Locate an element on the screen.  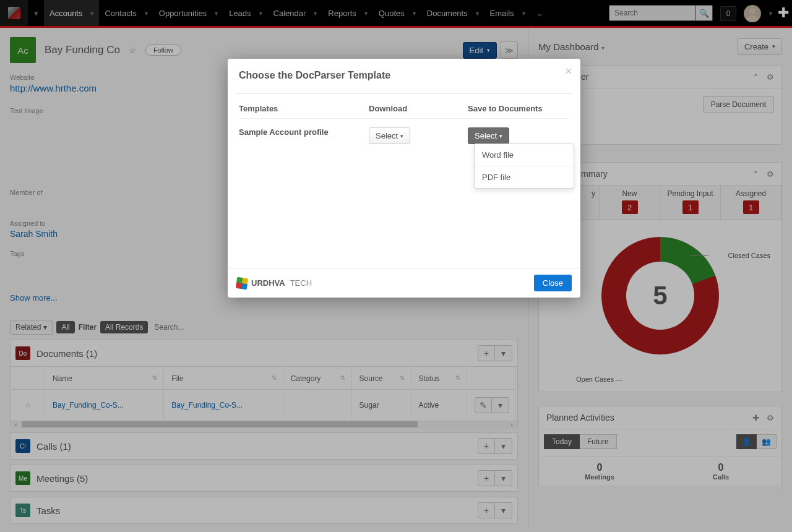
dropdown-item-word: Word file is located at coordinates (524, 155).